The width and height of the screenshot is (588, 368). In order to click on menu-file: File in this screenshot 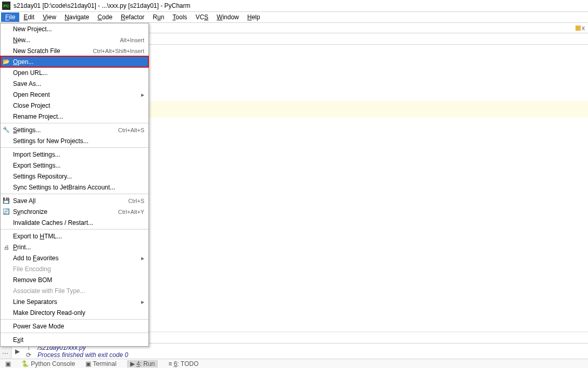, I will do `click(10, 17)`.